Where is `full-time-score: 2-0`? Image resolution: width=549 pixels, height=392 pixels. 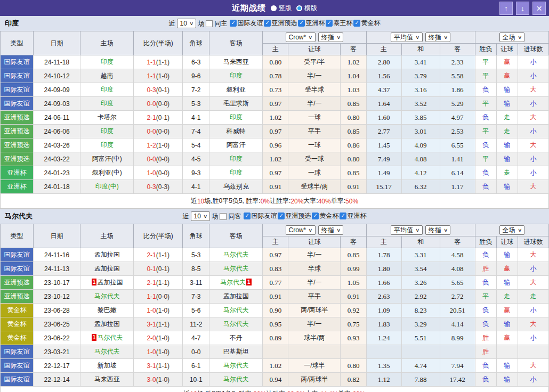
full-time-score: 2-0 is located at coordinates (151, 338).